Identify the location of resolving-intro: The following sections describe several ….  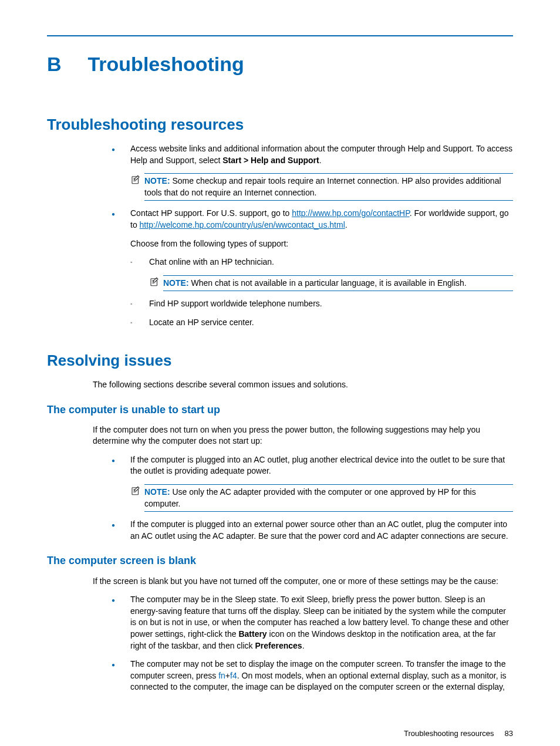
(303, 385).